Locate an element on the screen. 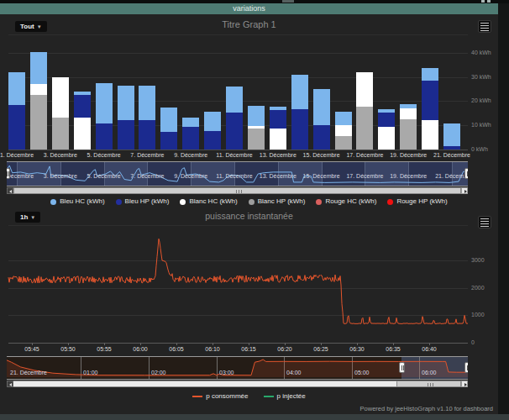 This screenshot has height=420, width=509. navigator-label: 21. Décembre is located at coordinates (29, 373).